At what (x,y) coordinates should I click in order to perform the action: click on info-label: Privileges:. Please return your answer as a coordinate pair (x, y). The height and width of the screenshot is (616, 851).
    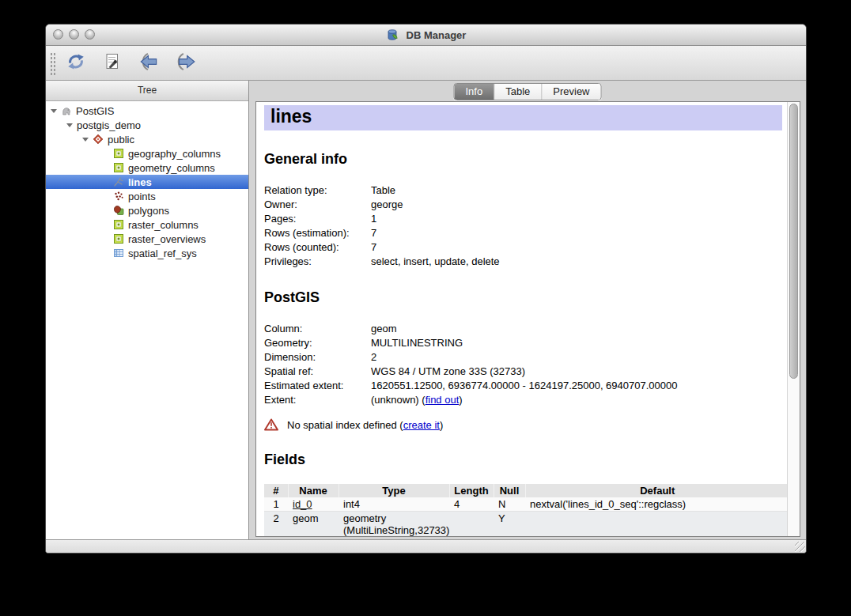
    Looking at the image, I should click on (318, 262).